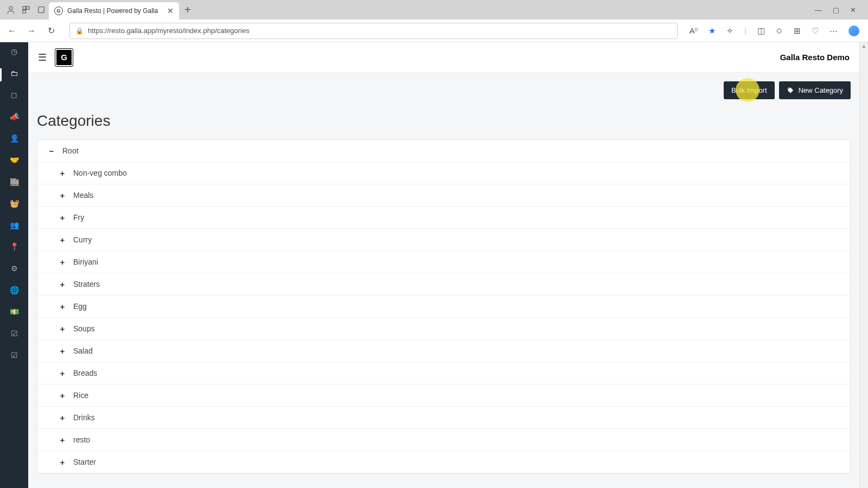 The width and height of the screenshot is (868, 488). Describe the element at coordinates (84, 418) in the screenshot. I see `tree-item-label: Drinks` at that location.